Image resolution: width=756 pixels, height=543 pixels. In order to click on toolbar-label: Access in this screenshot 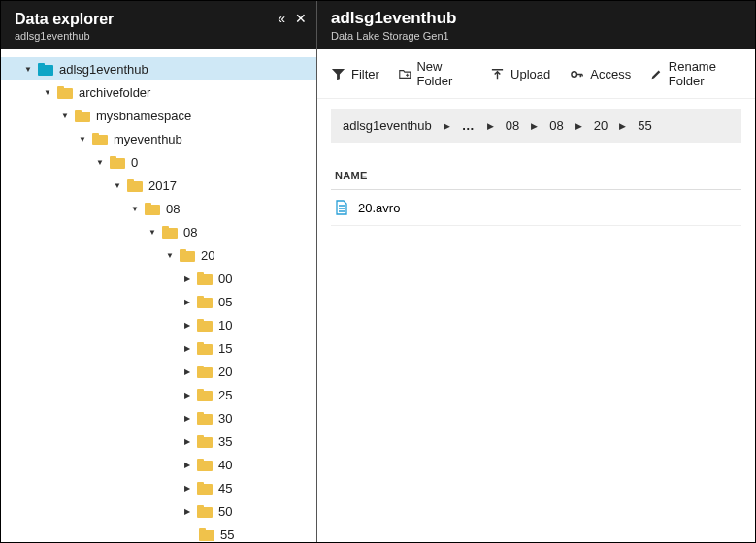, I will do `click(610, 74)`.